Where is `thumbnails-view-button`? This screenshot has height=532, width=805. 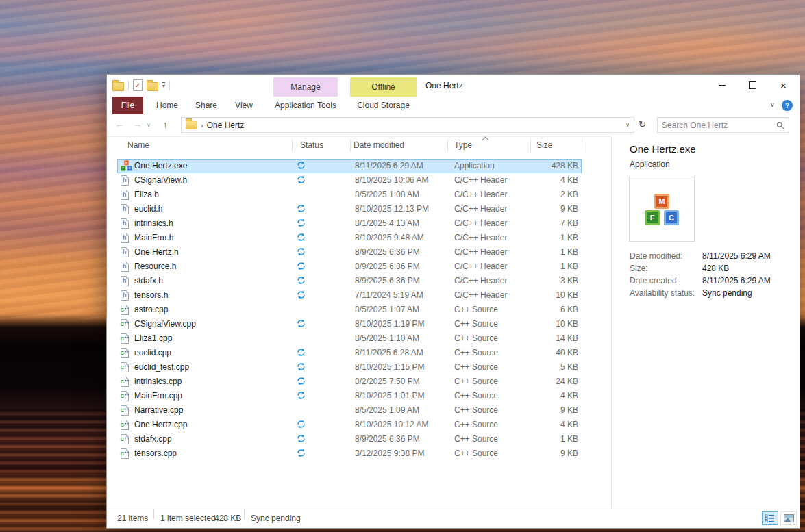 thumbnails-view-button is located at coordinates (789, 518).